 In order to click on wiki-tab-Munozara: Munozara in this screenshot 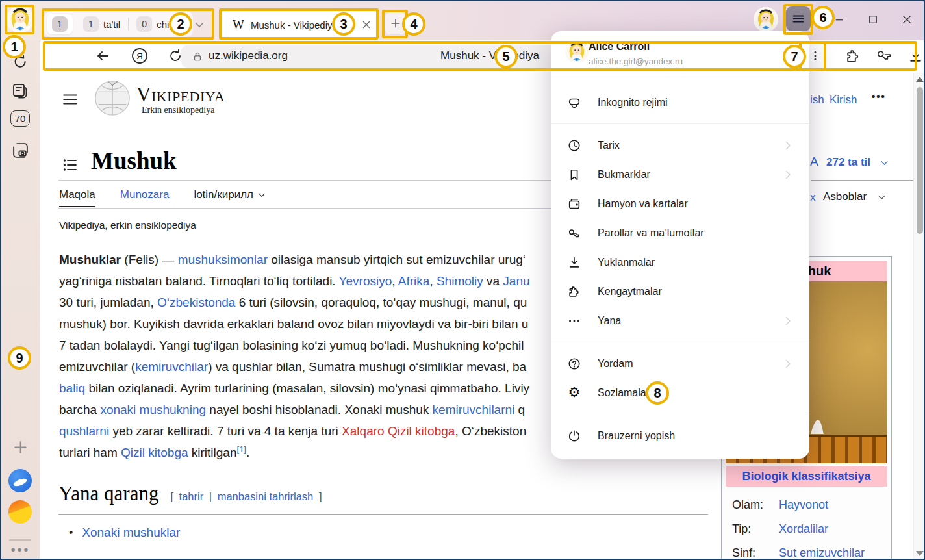, I will do `click(145, 195)`.